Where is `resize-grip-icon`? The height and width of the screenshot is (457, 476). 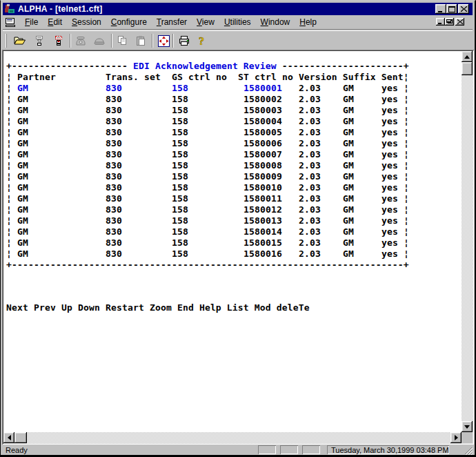 resize-grip-icon is located at coordinates (468, 451).